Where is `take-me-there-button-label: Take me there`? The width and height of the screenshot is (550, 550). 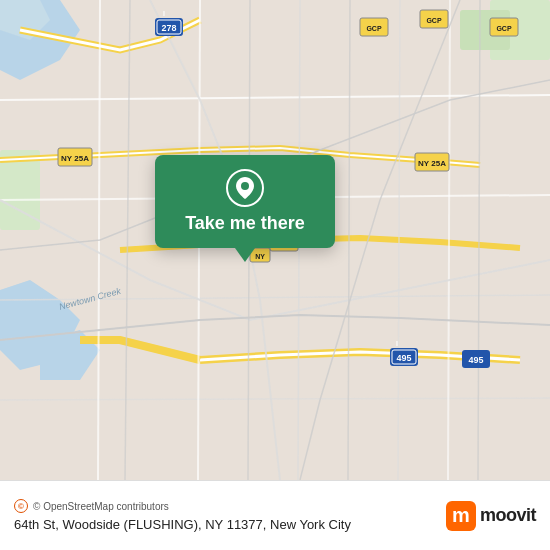 take-me-there-button-label: Take me there is located at coordinates (245, 224).